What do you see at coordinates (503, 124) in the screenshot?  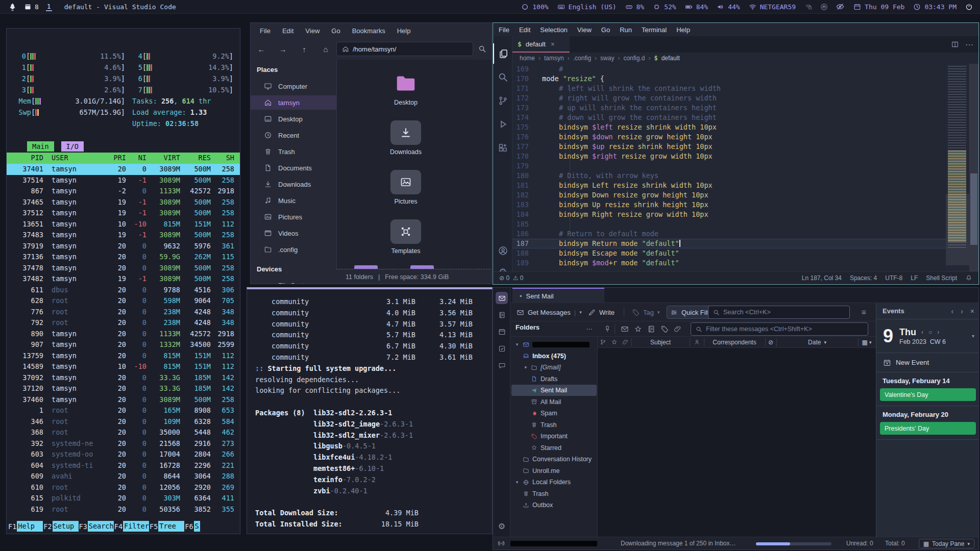 I see `activity-debug-icon` at bounding box center [503, 124].